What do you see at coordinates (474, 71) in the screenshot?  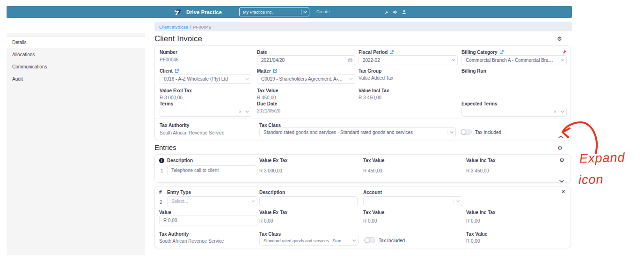 I see `field-label: Billing Run` at bounding box center [474, 71].